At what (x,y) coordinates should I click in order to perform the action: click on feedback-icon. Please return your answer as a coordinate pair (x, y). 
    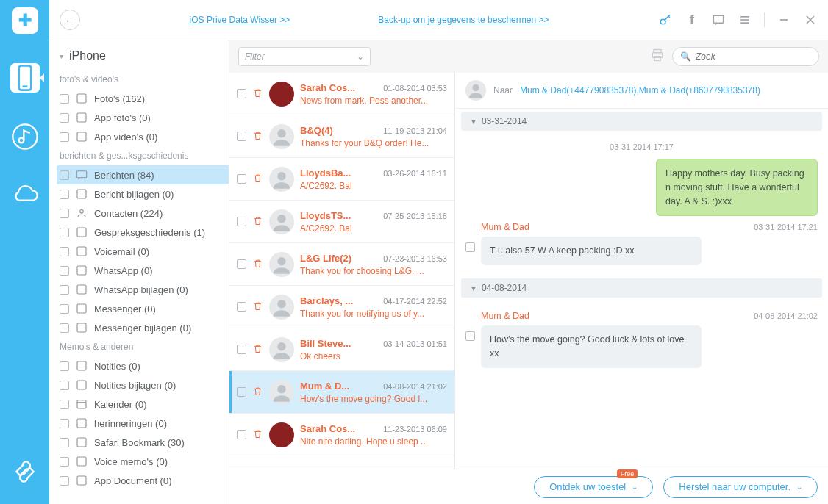
    Looking at the image, I should click on (718, 20).